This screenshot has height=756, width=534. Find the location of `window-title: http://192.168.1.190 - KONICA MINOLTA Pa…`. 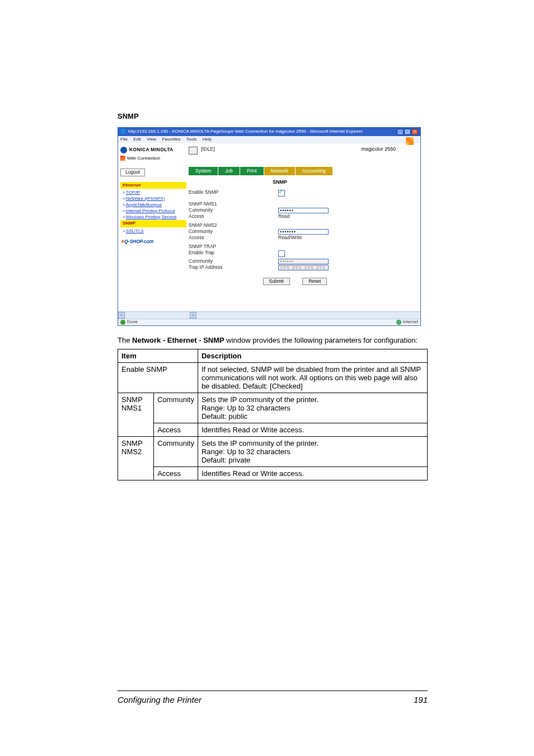

window-title: http://192.168.1.190 - KONICA MINOLTA Pa… is located at coordinates (262, 132).